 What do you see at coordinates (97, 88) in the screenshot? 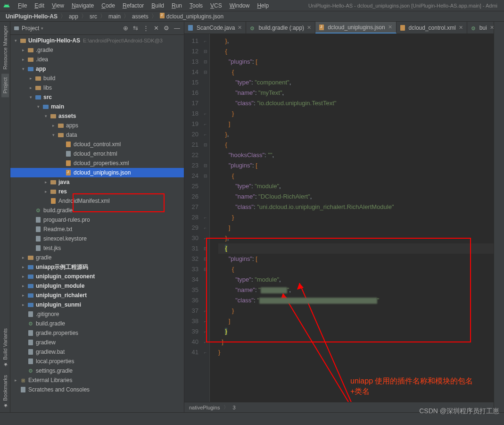
I see `tree-node: libs` at bounding box center [97, 88].